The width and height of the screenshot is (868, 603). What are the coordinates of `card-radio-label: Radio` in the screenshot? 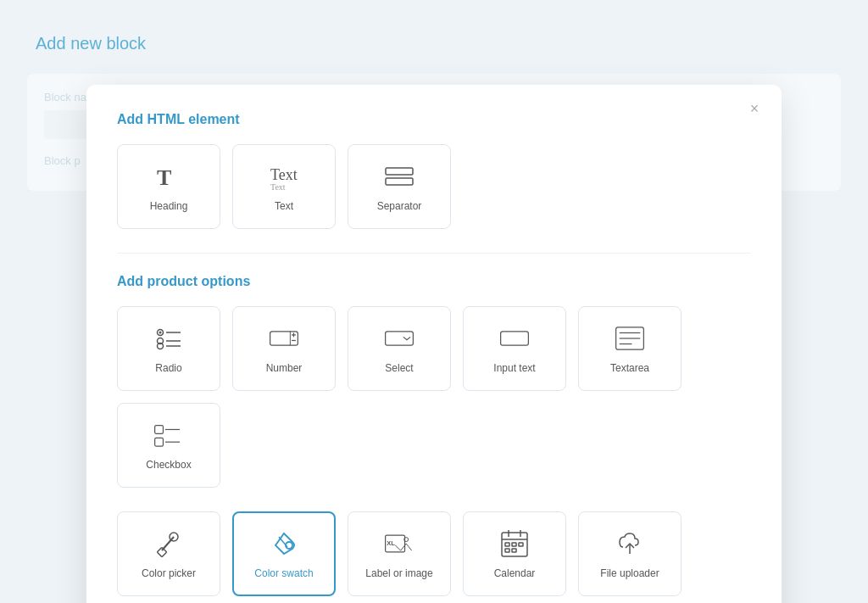 It's located at (168, 368).